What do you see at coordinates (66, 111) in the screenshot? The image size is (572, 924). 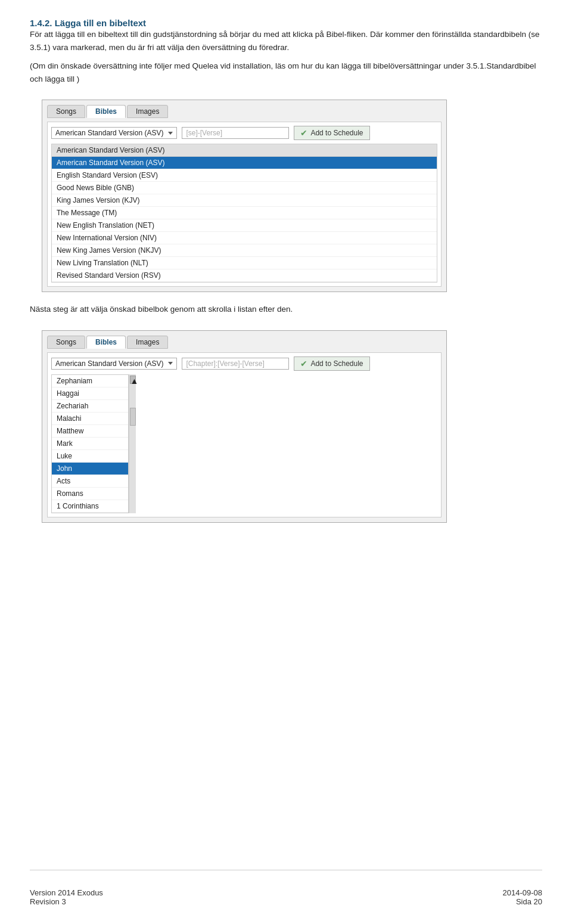 I see `tab-songs-1: Songs` at bounding box center [66, 111].